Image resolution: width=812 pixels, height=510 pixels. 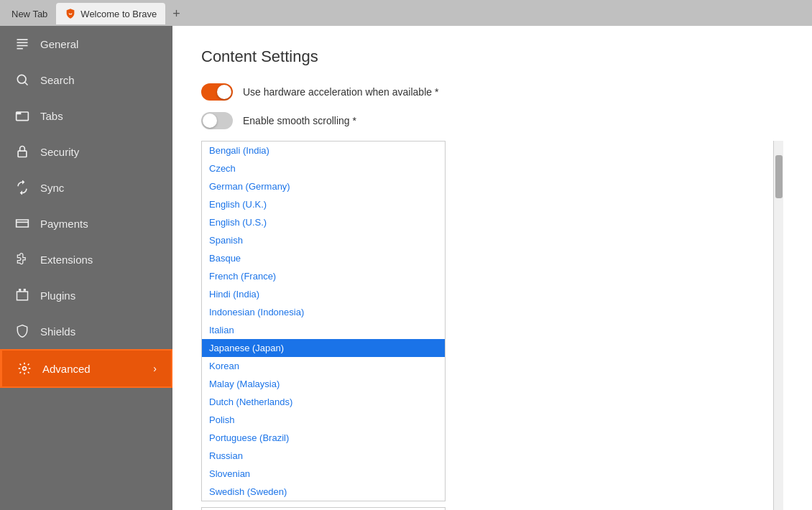 What do you see at coordinates (86, 44) in the screenshot?
I see `sidebar-item-general: General` at bounding box center [86, 44].